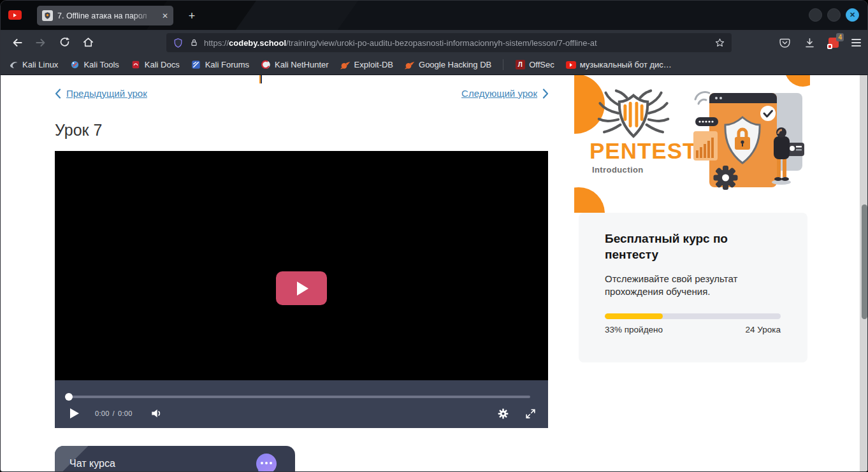  I want to click on pentest-spider-logo, so click(633, 114).